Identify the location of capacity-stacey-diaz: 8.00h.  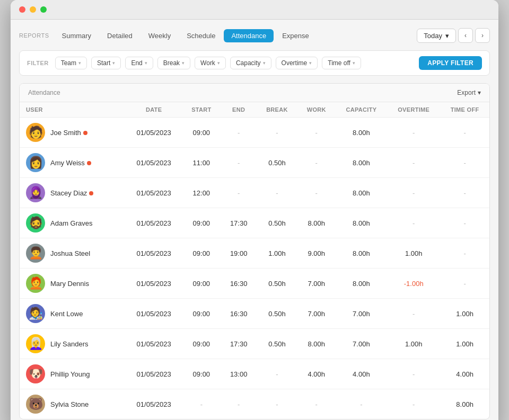
(362, 193).